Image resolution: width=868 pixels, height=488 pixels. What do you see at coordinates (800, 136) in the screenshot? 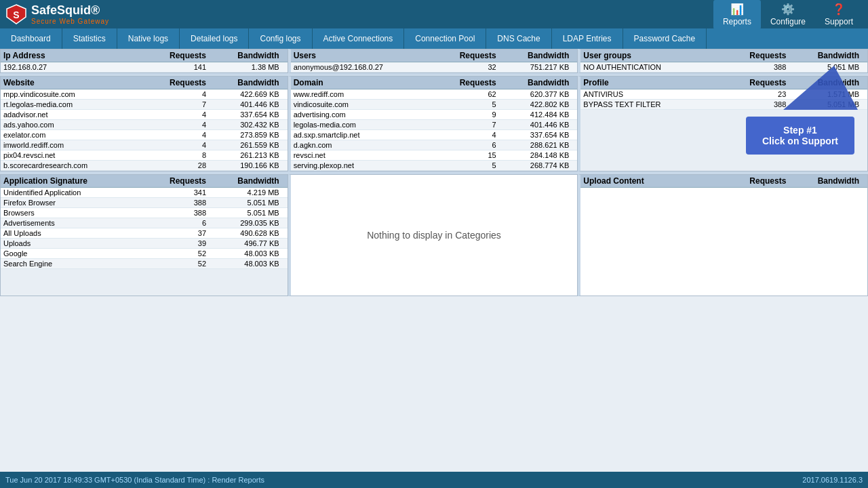
I see `tooltip-box: Step #1 Click on Support` at bounding box center [800, 136].